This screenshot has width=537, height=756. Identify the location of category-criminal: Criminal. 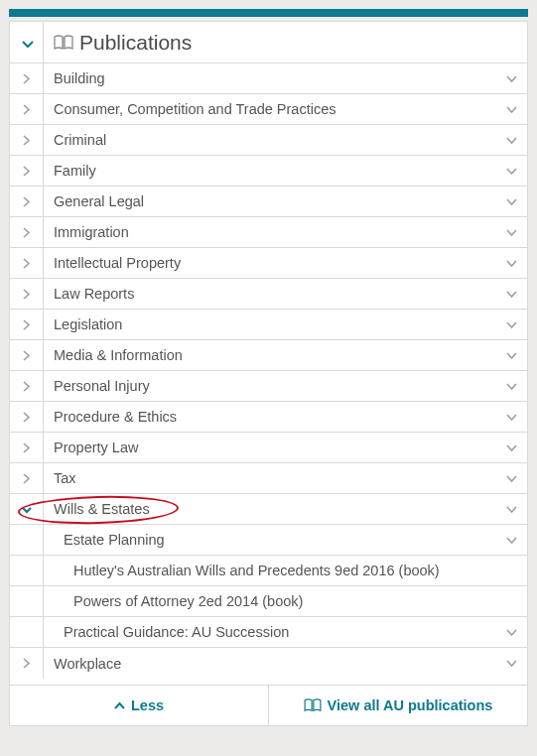
(268, 141).